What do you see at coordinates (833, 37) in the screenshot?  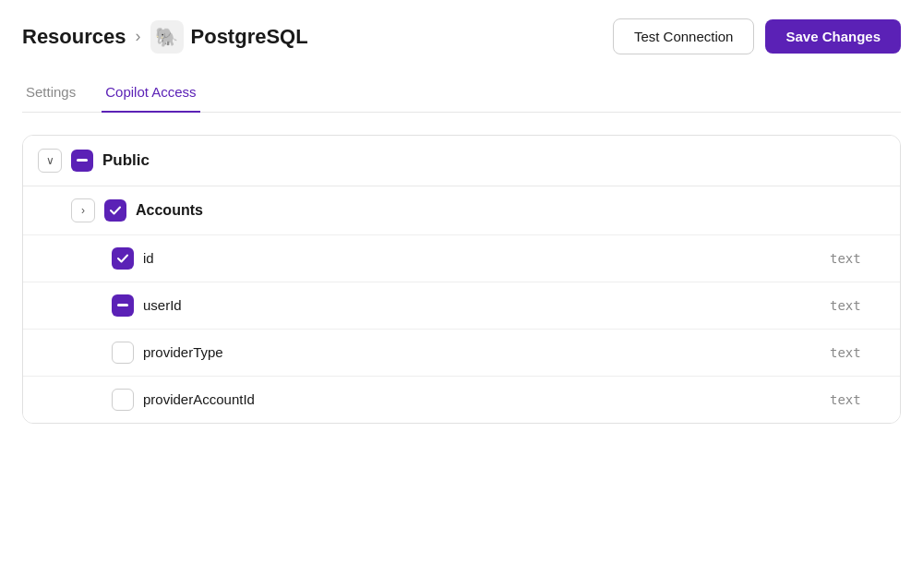 I see `save-changes-button: Save Changes` at bounding box center [833, 37].